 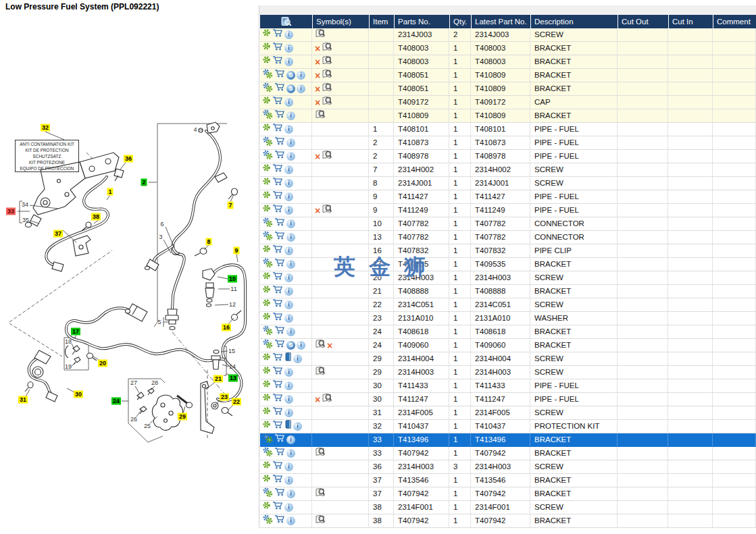 I want to click on table-row: i382314F00112314F001SCREW, so click(x=508, y=508).